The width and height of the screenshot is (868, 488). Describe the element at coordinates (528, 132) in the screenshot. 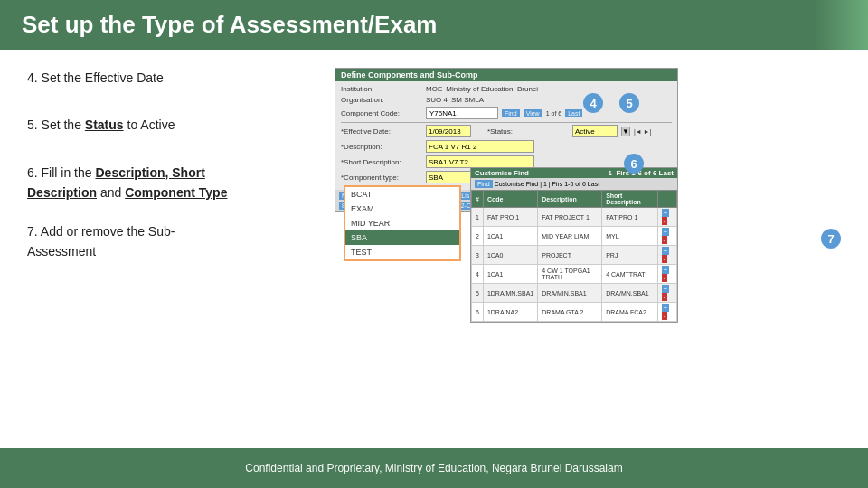

I see `status-label: *Status:` at that location.